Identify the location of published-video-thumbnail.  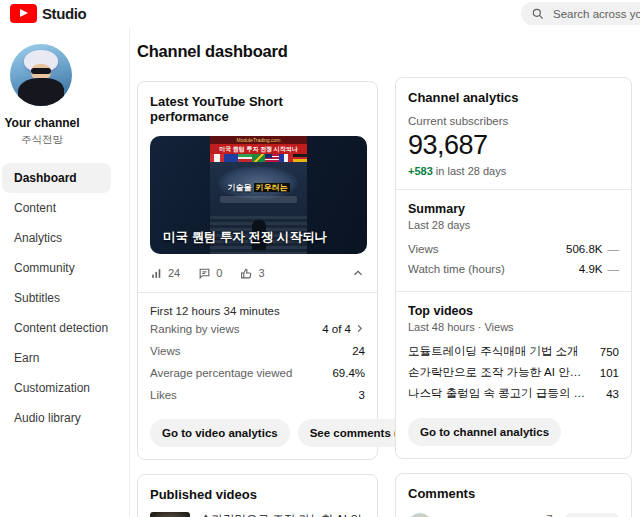
(170, 514).